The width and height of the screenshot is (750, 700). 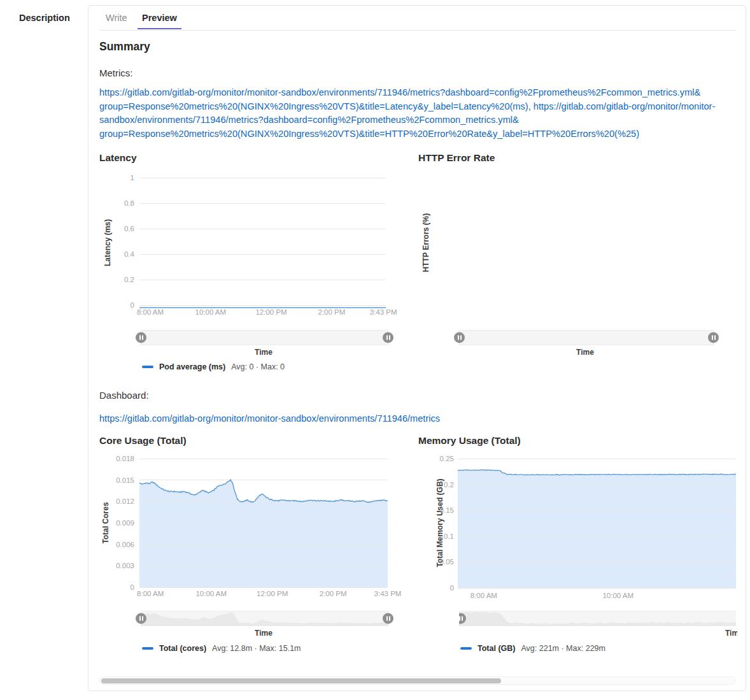 What do you see at coordinates (597, 618) in the screenshot?
I see `memory-usage-brush-preview` at bounding box center [597, 618].